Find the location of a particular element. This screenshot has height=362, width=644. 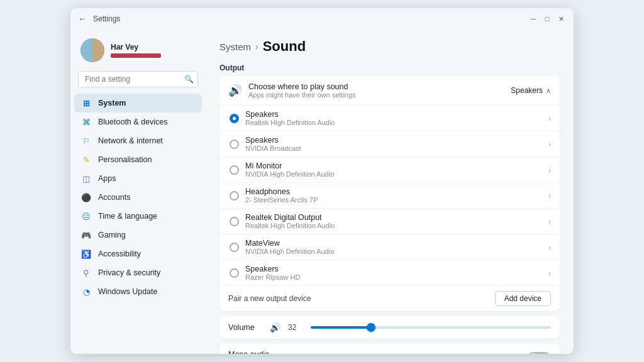

back-button: ← is located at coordinates (82, 19).